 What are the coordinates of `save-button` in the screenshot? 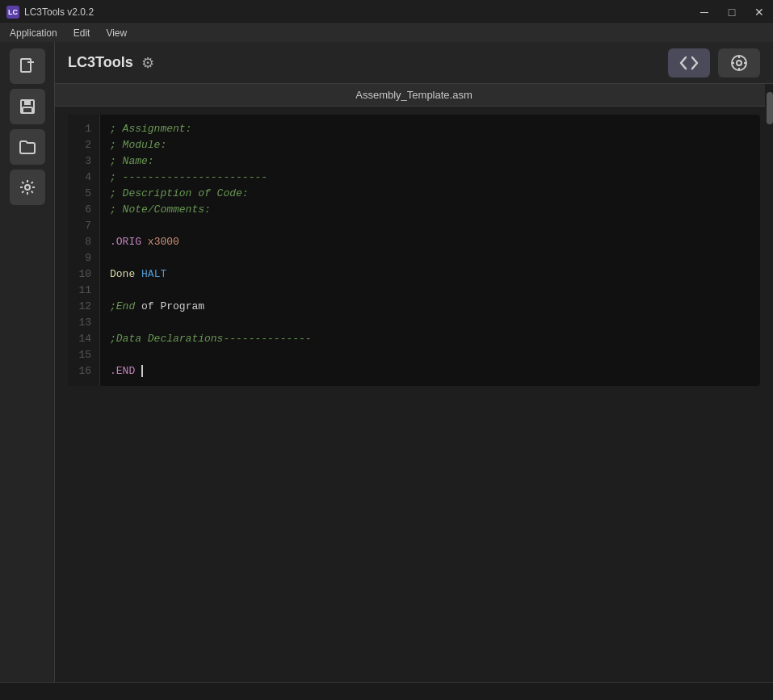 It's located at (27, 107).